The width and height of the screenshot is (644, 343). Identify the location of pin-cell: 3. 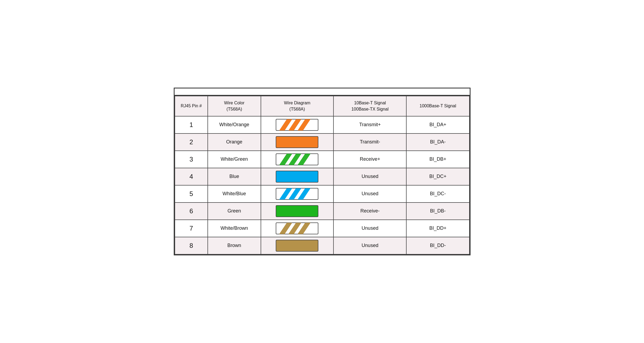
(192, 159).